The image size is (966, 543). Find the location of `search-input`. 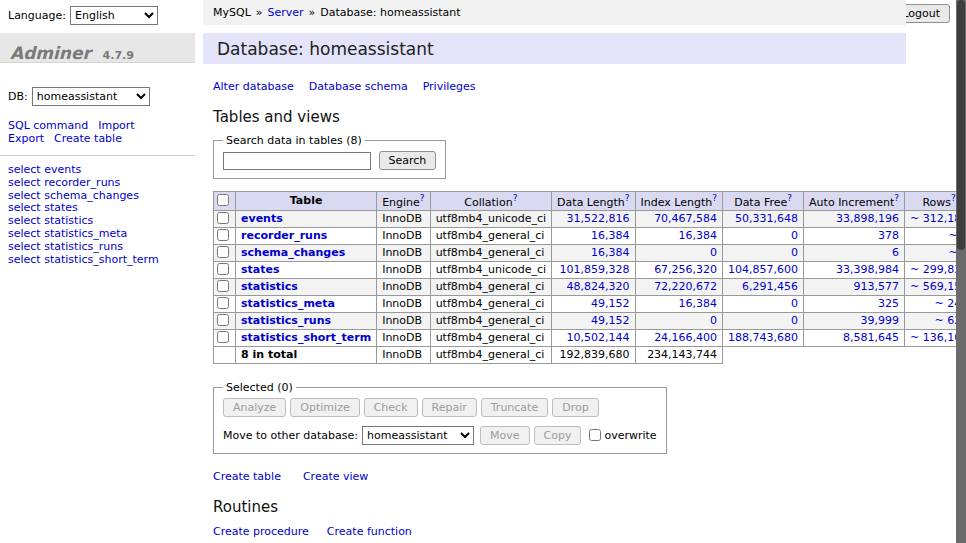

search-input is located at coordinates (297, 161).